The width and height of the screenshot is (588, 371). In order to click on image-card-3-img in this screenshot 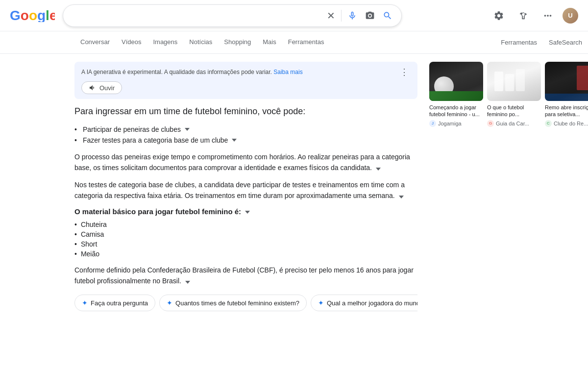, I will do `click(566, 81)`.